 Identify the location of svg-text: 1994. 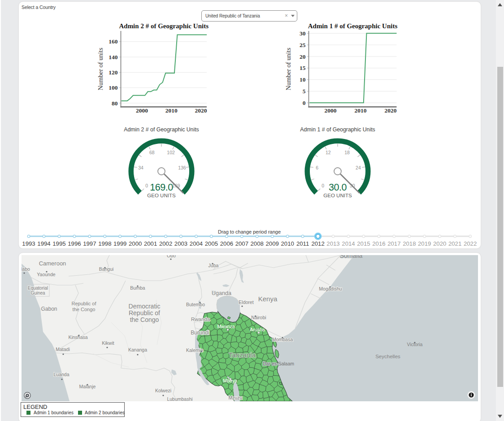
(44, 244).